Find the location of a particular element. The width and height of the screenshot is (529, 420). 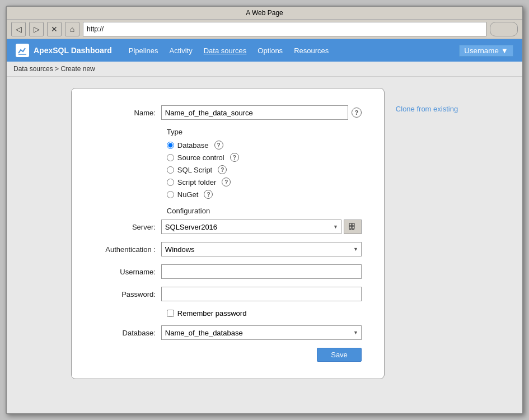

search-button is located at coordinates (504, 29).